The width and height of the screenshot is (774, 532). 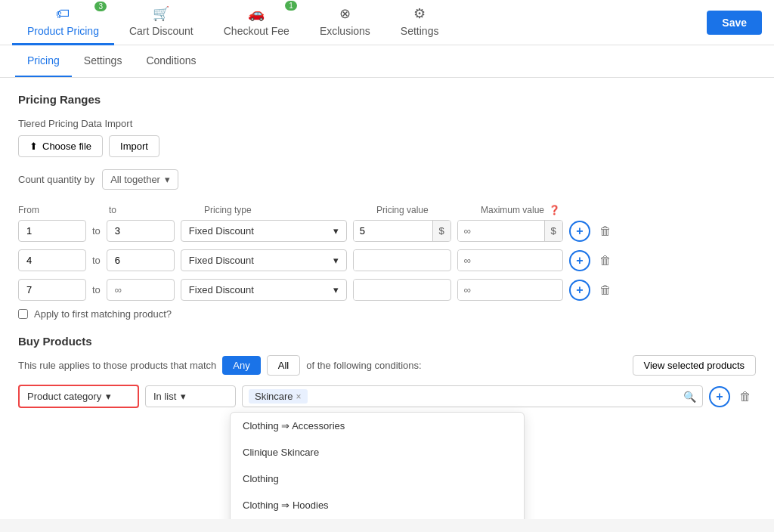 I want to click on tab-settings-label: Settings, so click(x=420, y=31).